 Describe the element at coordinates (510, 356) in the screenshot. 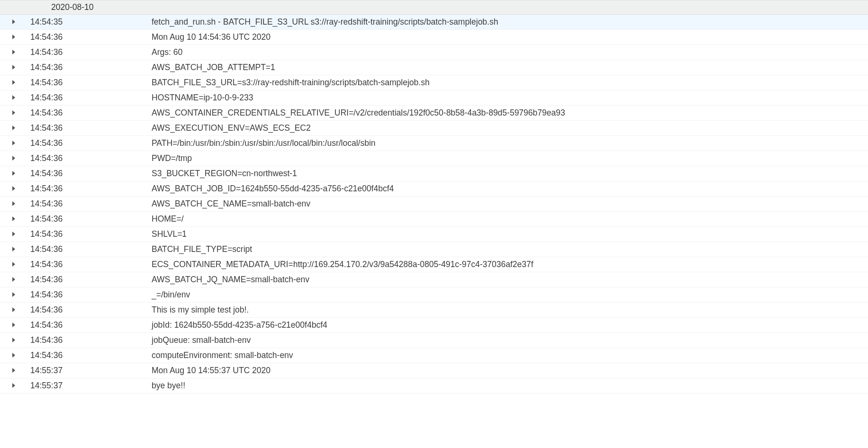

I see `log-message: computeEnvironment: small-batch-env` at that location.